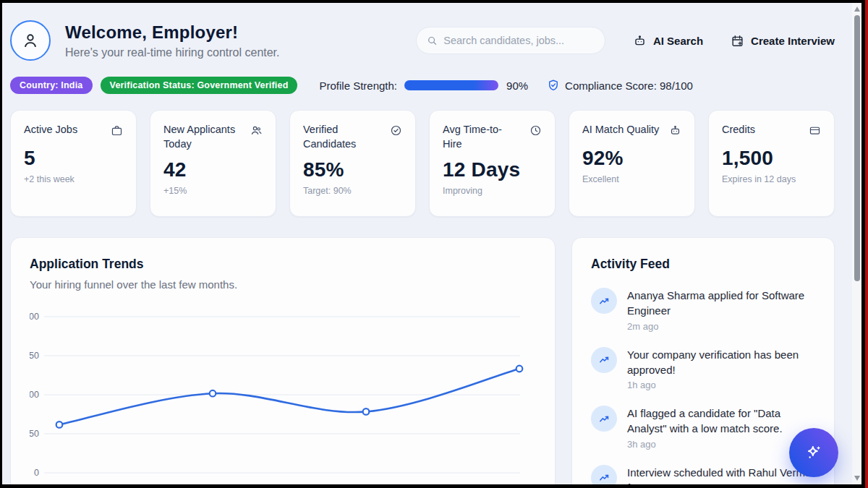 The height and width of the screenshot is (488, 868). Describe the element at coordinates (703, 474) in the screenshot. I see `activity-feed-item: Interview scheduled with Rahul Verma for…` at that location.